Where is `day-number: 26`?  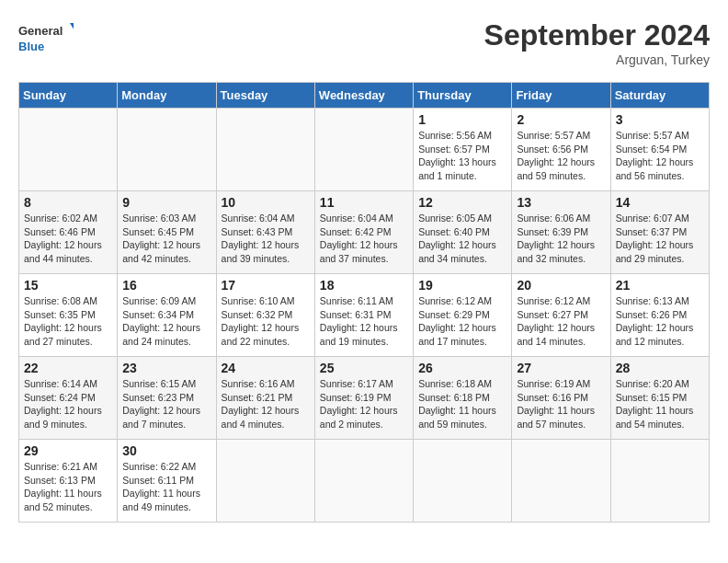 day-number: 26 is located at coordinates (462, 368).